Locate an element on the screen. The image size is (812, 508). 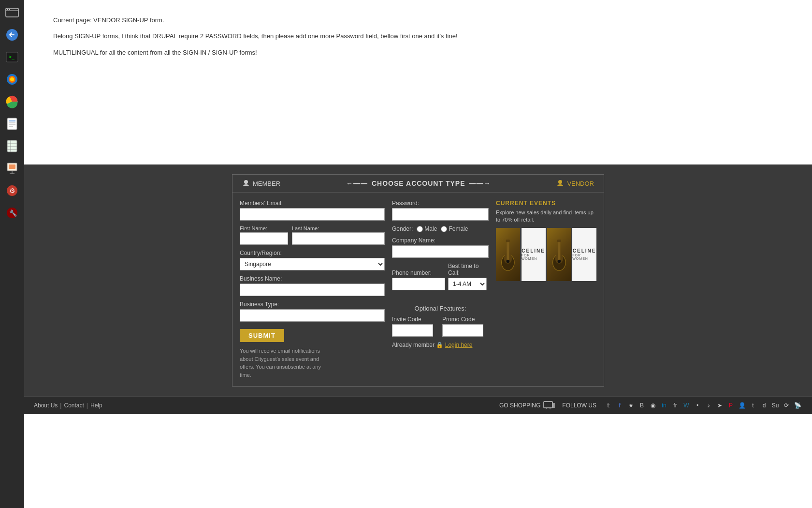
wordpress-icon: W is located at coordinates (686, 405).